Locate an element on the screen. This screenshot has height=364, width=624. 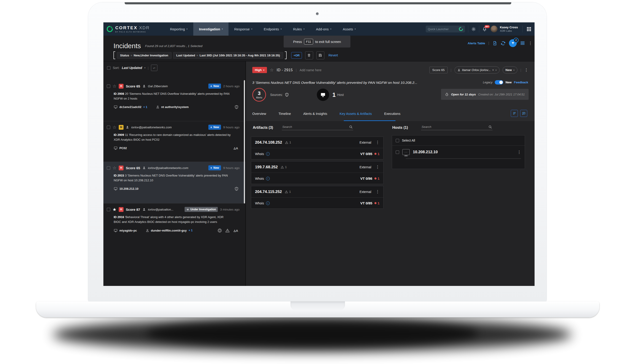
delete-filter-button is located at coordinates (309, 55).